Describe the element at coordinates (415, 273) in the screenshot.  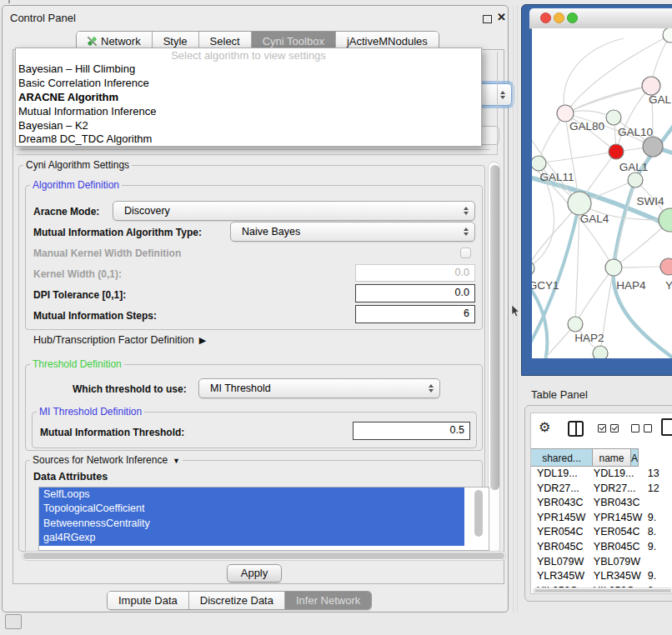
I see `kernel-width-field: 0.0` at that location.